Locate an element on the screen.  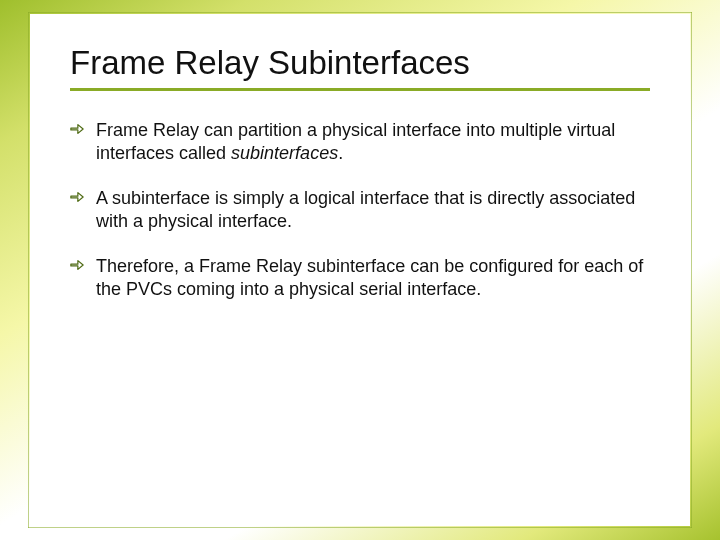
frame-line-top is located at coordinates (360, 12).